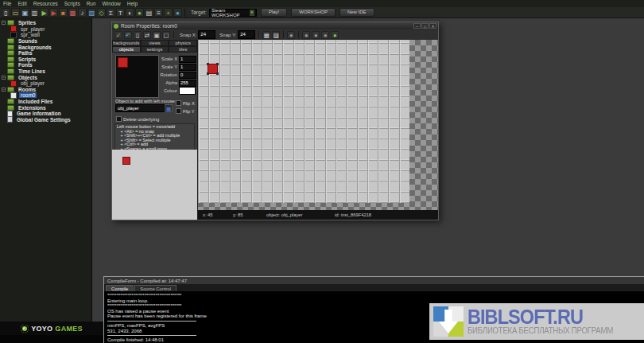 Image resolution: width=644 pixels, height=343 pixels. I want to click on create-executable-icon: ▥, so click(35, 13).